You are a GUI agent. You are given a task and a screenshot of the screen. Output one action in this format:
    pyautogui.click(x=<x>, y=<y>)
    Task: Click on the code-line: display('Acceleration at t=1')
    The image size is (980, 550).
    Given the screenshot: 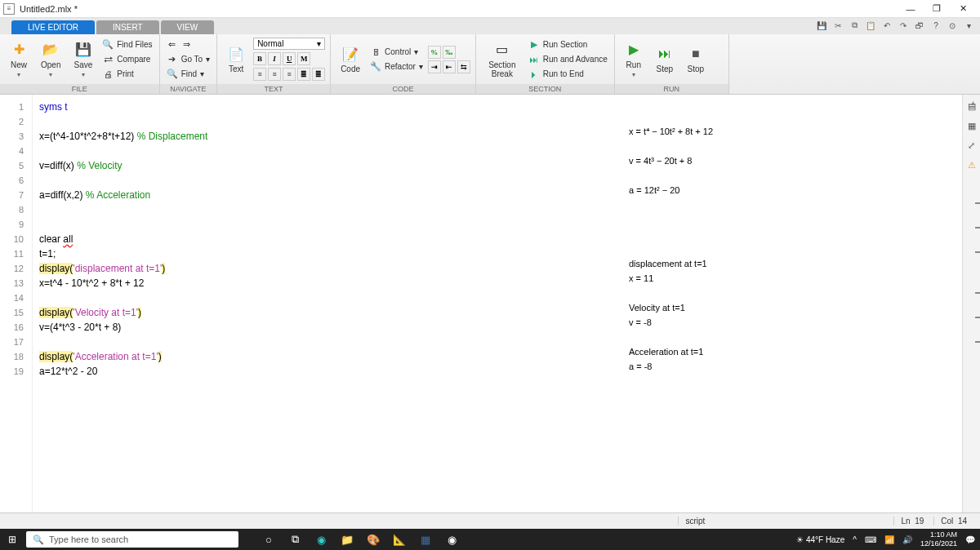 What is the action you would take?
    pyautogui.click(x=327, y=357)
    